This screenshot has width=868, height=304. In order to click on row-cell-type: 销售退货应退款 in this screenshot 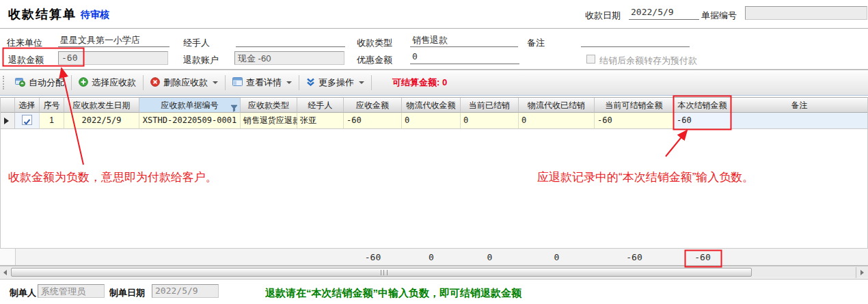, I will do `click(269, 121)`.